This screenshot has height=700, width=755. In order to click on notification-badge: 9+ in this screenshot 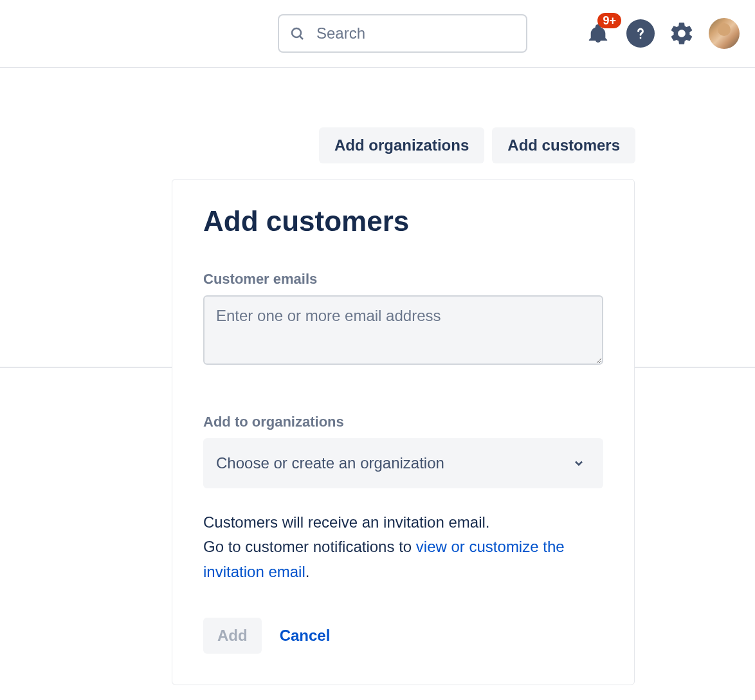, I will do `click(610, 21)`.